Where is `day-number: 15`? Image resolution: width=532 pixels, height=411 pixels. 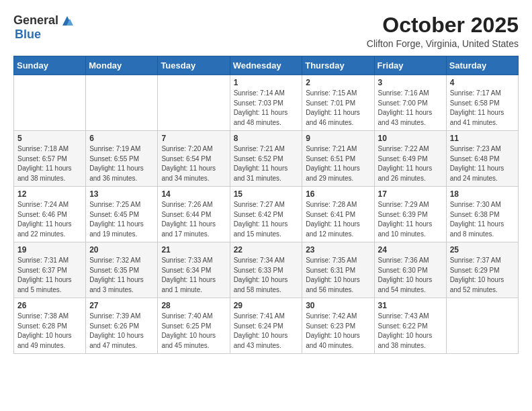
day-number: 15 is located at coordinates (266, 194).